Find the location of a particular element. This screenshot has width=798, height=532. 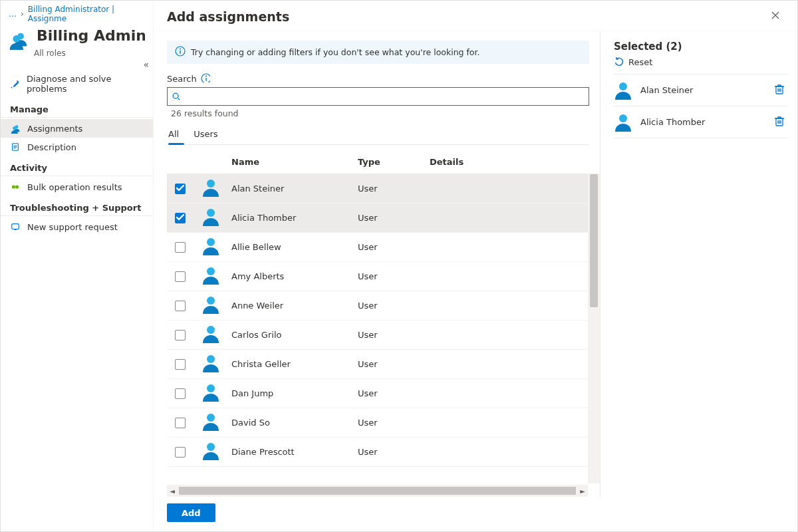

tab-users: Users is located at coordinates (205, 134).